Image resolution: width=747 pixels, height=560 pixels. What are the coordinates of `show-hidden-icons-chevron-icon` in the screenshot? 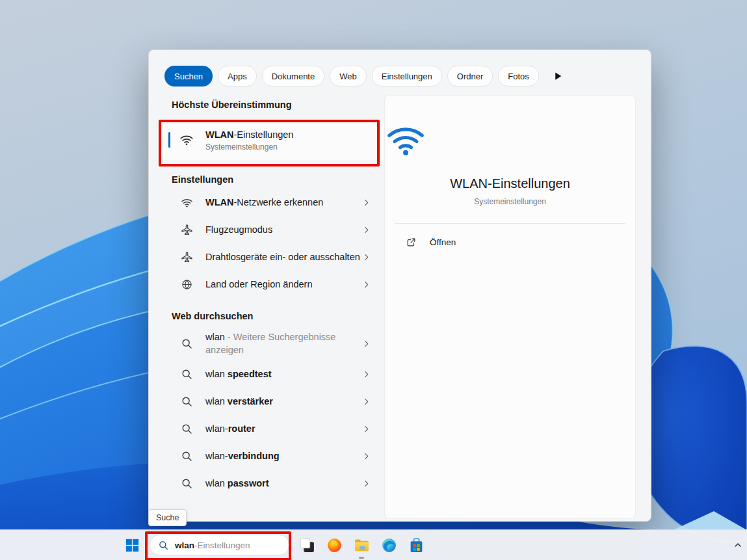 It's located at (738, 545).